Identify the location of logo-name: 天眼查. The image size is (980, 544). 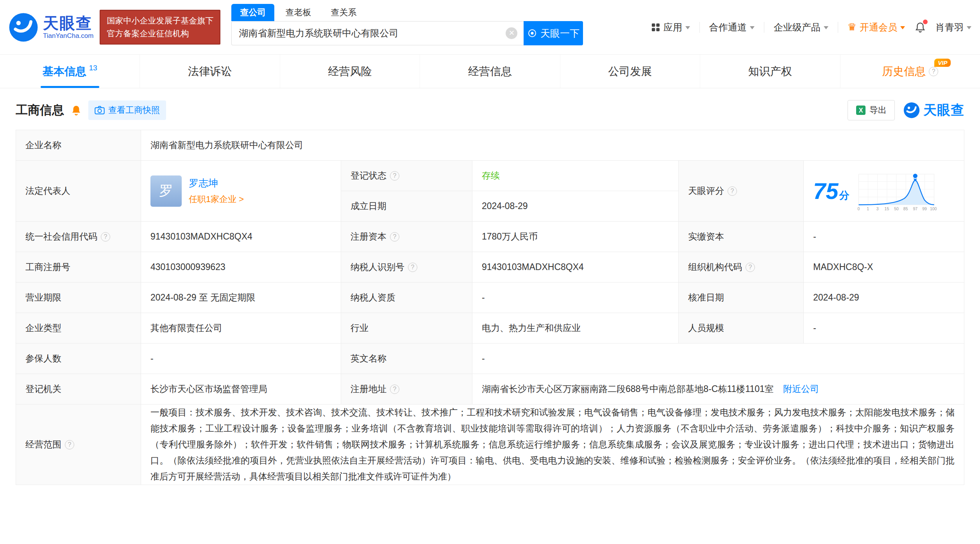
(68, 23).